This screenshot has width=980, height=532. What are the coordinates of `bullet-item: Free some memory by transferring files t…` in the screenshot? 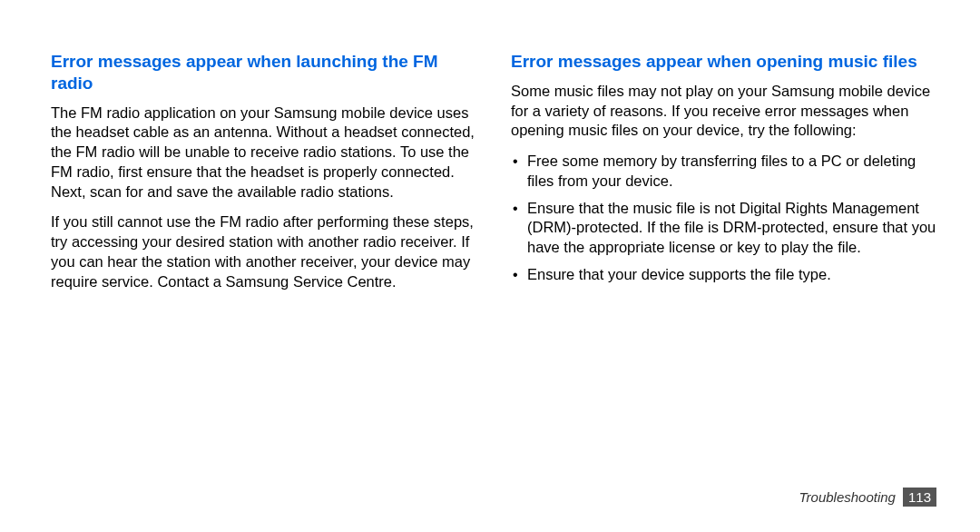 It's located at (724, 172).